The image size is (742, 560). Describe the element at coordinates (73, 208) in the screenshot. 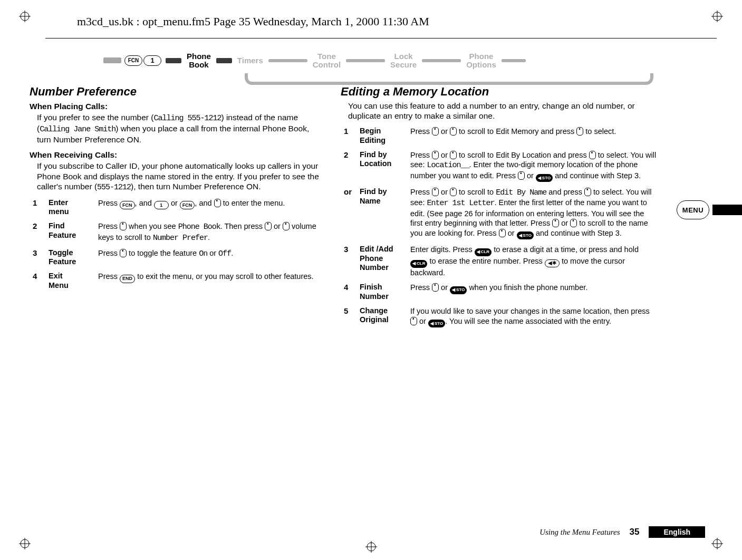

I see `step-label: Enter menu` at that location.